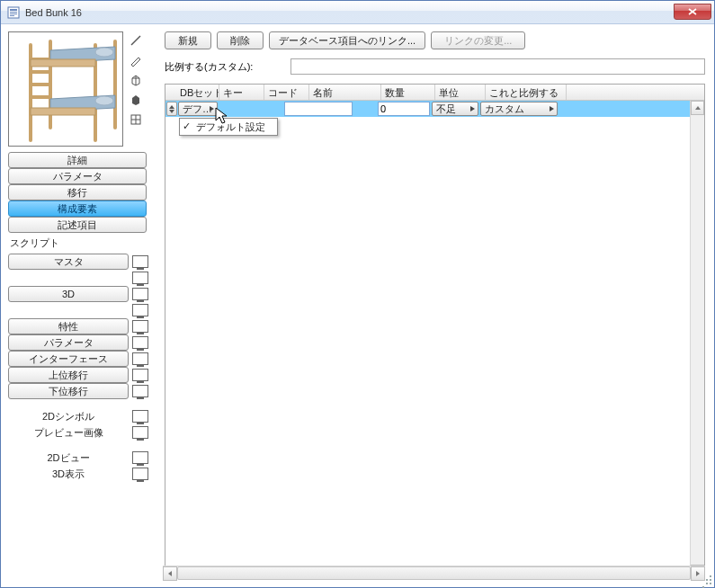 The height and width of the screenshot is (588, 715). What do you see at coordinates (83, 424) in the screenshot?
I see `script-group-2: 2Dシンボル プレビュー画像` at bounding box center [83, 424].